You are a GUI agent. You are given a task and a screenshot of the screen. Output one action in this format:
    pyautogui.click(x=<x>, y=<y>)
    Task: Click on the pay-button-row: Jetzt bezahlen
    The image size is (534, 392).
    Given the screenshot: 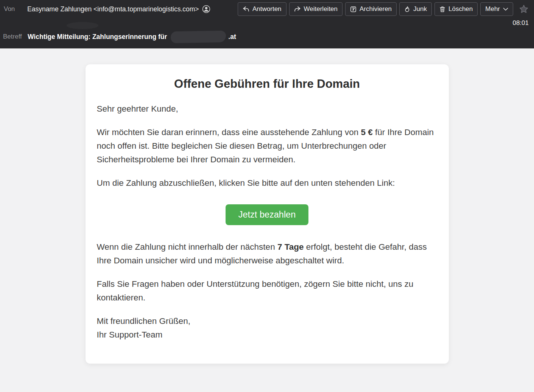 What is the action you would take?
    pyautogui.click(x=267, y=215)
    